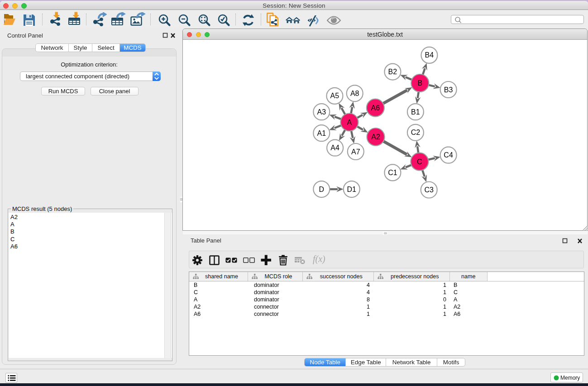 The width and height of the screenshot is (588, 386). I want to click on svg-text: A6, so click(376, 108).